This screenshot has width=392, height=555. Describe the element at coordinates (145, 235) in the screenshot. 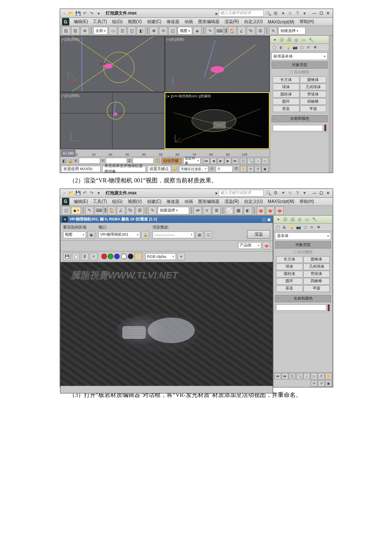

I see `lock-icon: 🔒` at that location.